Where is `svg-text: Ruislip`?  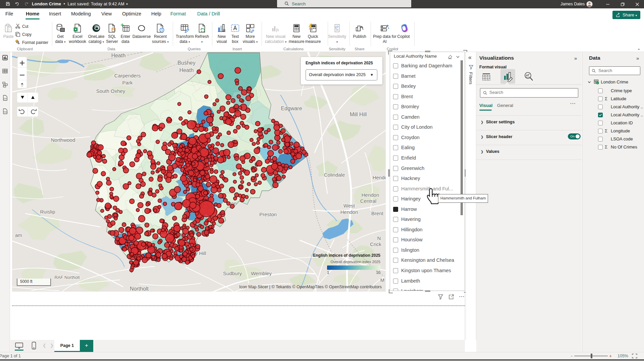 svg-text: Ruislip is located at coordinates (48, 212).